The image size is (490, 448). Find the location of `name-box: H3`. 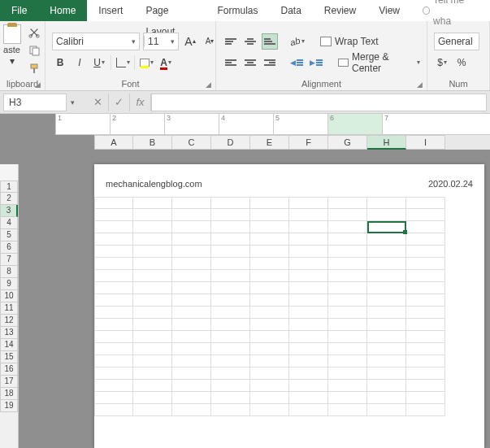

name-box: H3 is located at coordinates (35, 102).